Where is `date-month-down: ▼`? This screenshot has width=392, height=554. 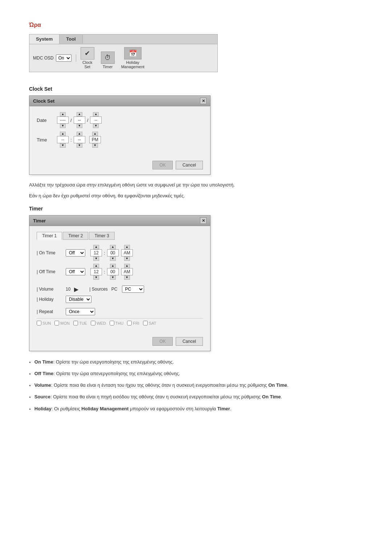
date-month-down: ▼ is located at coordinates (79, 126).